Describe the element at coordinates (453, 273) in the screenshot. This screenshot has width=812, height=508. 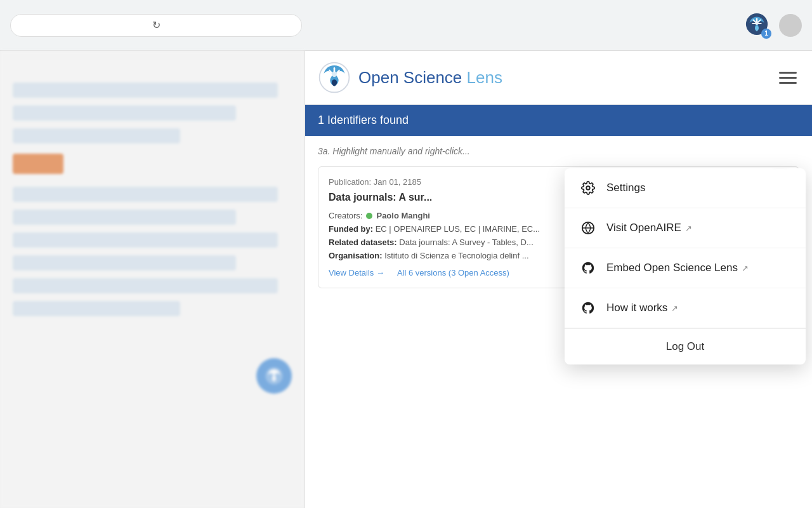
I see `all-versions-link: All 6 versions (3 Open Access)` at that location.